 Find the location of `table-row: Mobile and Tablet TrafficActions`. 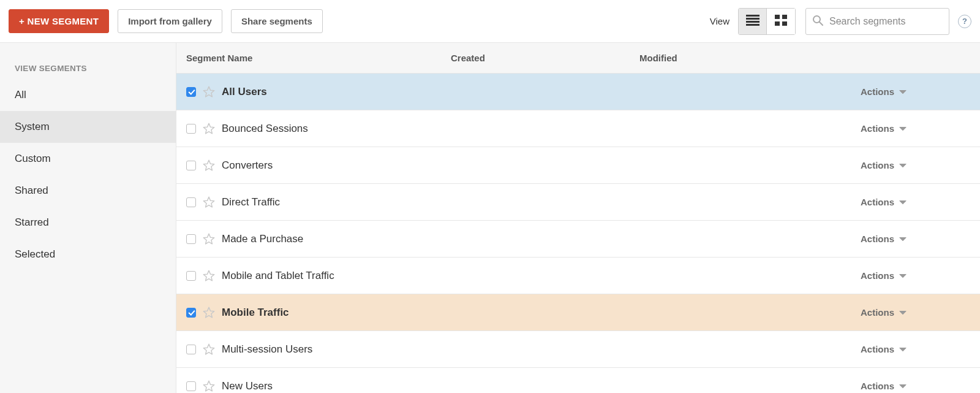

table-row: Mobile and Tablet TrafficActions is located at coordinates (578, 276).